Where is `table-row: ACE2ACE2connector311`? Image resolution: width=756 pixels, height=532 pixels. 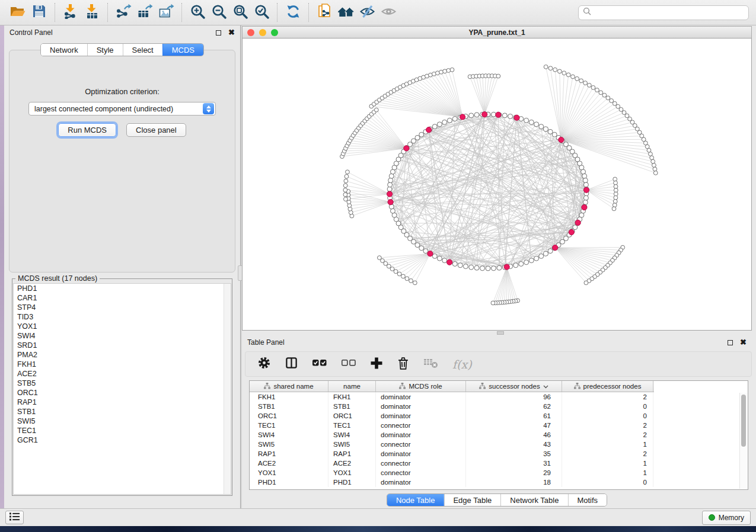 table-row: ACE2ACE2connector311 is located at coordinates (499, 463).